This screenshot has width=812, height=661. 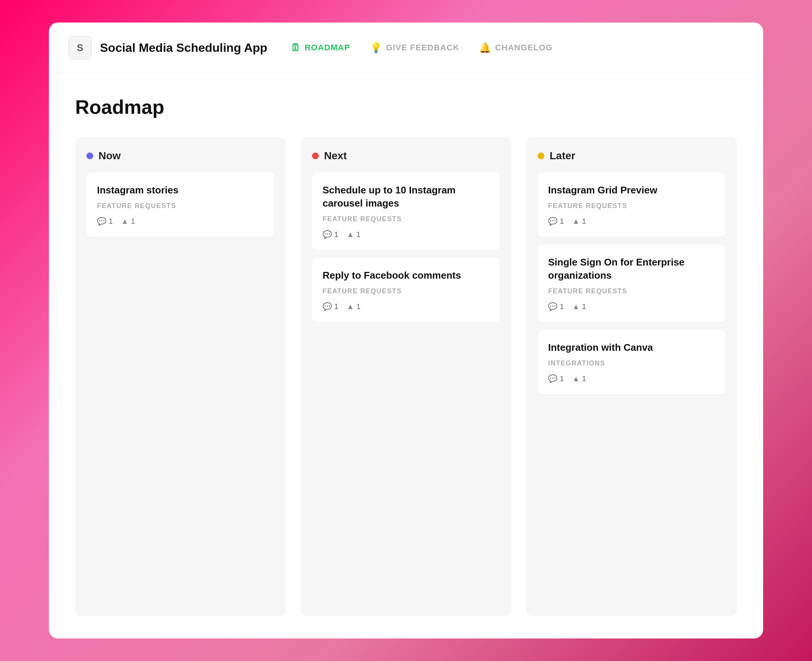 I want to click on nav-feedback: 💡 GIVE FEEDBACK, so click(x=415, y=48).